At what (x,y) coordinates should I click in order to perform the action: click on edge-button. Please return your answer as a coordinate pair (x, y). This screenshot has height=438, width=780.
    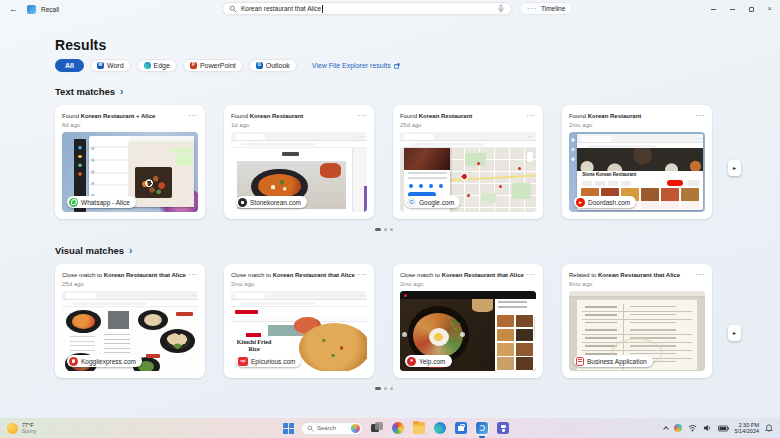
    Looking at the image, I should click on (440, 428).